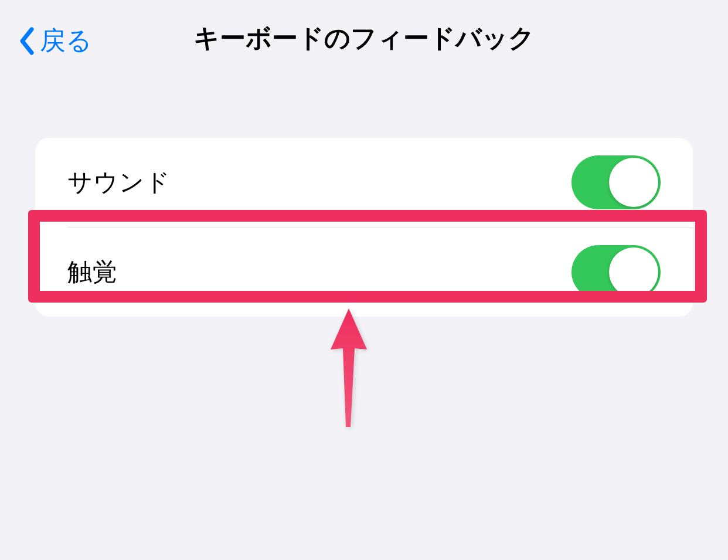 The height and width of the screenshot is (560, 728). Describe the element at coordinates (364, 272) in the screenshot. I see `haptic-row: 触覚` at that location.